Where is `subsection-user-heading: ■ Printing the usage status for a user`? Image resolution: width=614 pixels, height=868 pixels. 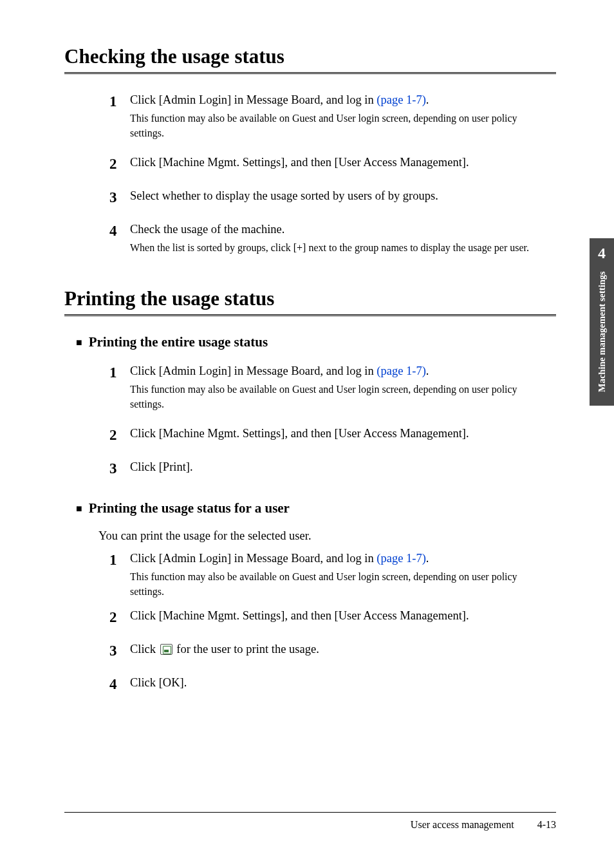 subsection-user-heading: ■ Printing the usage status for a user is located at coordinates (316, 509).